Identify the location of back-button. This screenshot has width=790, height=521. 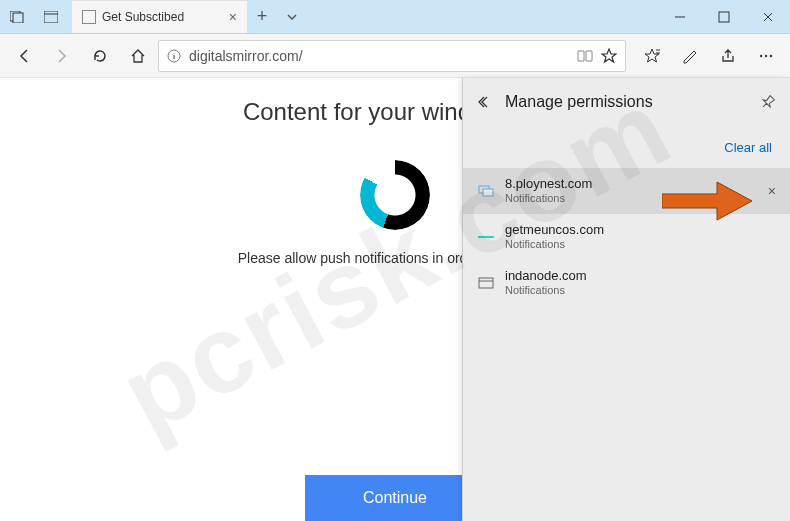
(24, 56).